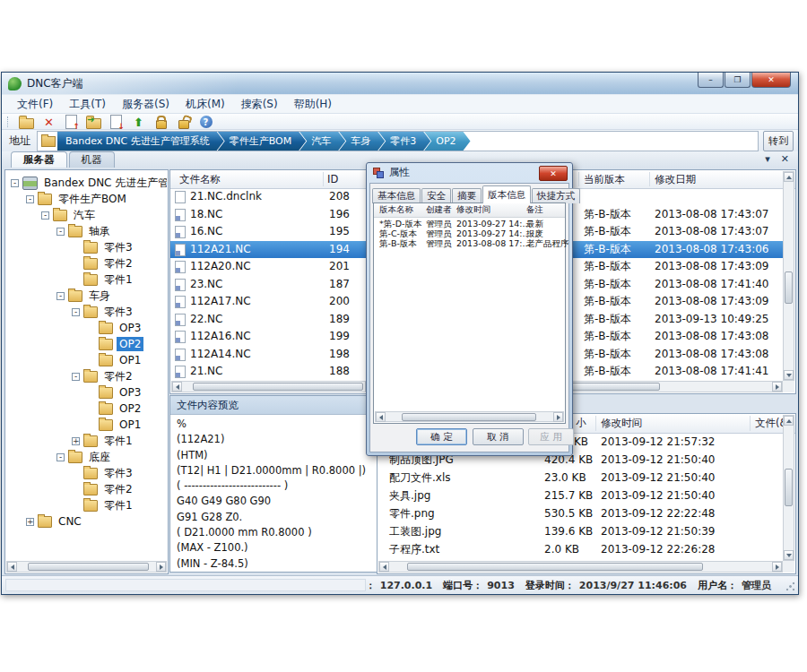  Describe the element at coordinates (87, 296) in the screenshot. I see `tree-item: -车身` at that location.